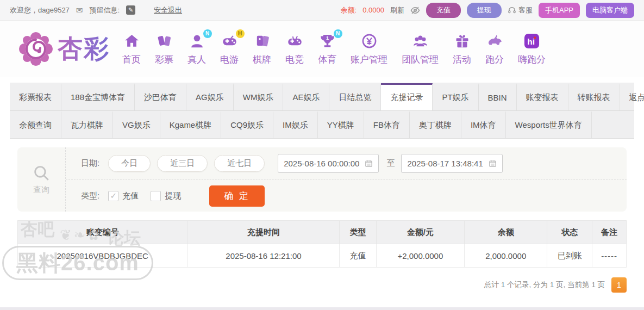 The height and width of the screenshot is (310, 644). Describe the element at coordinates (358, 256) in the screenshot. I see `cell-type: 充值` at that location.